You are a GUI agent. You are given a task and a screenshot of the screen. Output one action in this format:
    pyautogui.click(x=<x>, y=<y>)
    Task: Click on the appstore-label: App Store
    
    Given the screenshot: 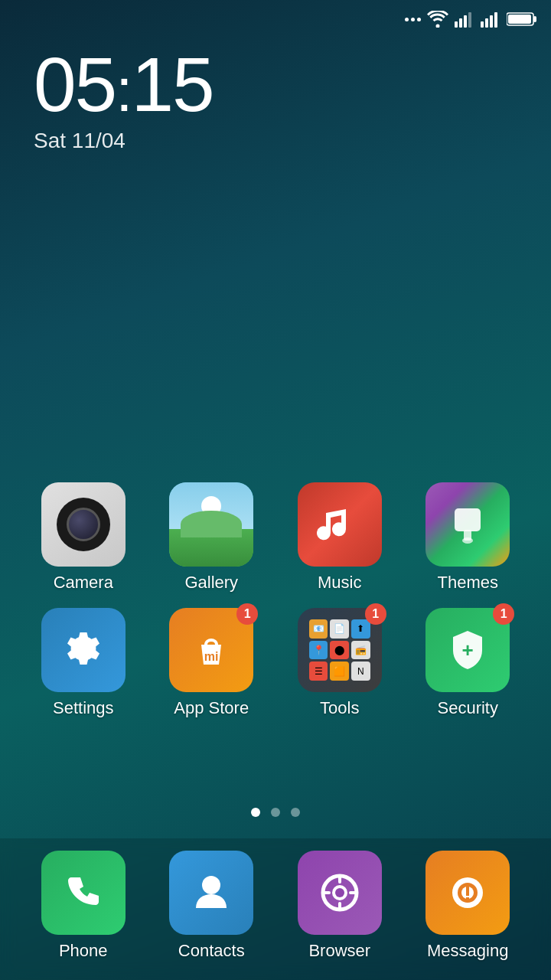 What is the action you would take?
    pyautogui.click(x=211, y=708)
    